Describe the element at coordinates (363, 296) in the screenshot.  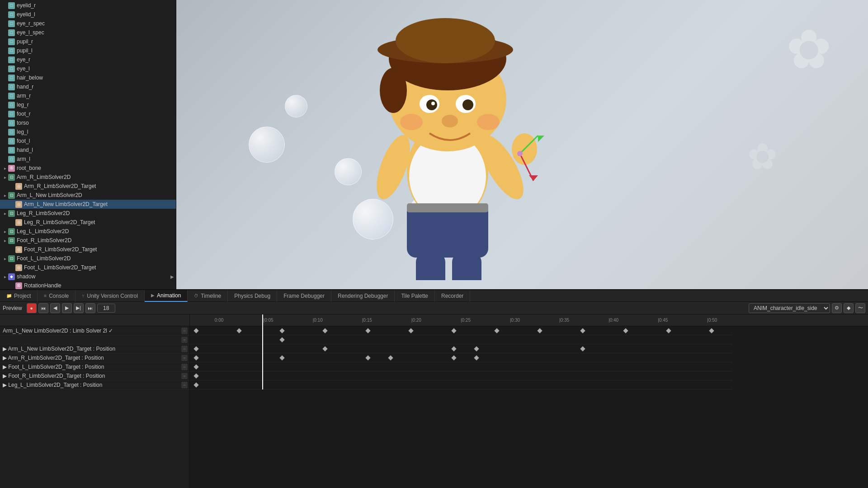
I see `tab-rendering_debugger: Rendering Debugger` at that location.